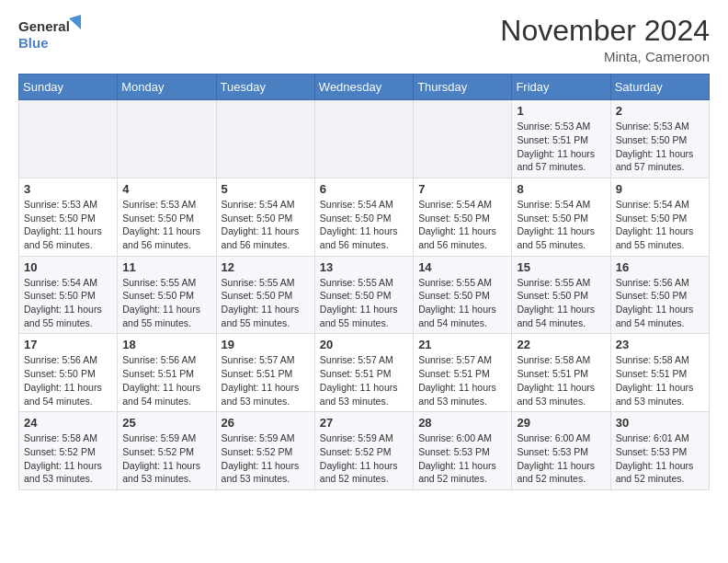 The image size is (728, 563). Describe the element at coordinates (258, 360) in the screenshot. I see `sunrise-text: Sunrise: 5:57 AM` at that location.